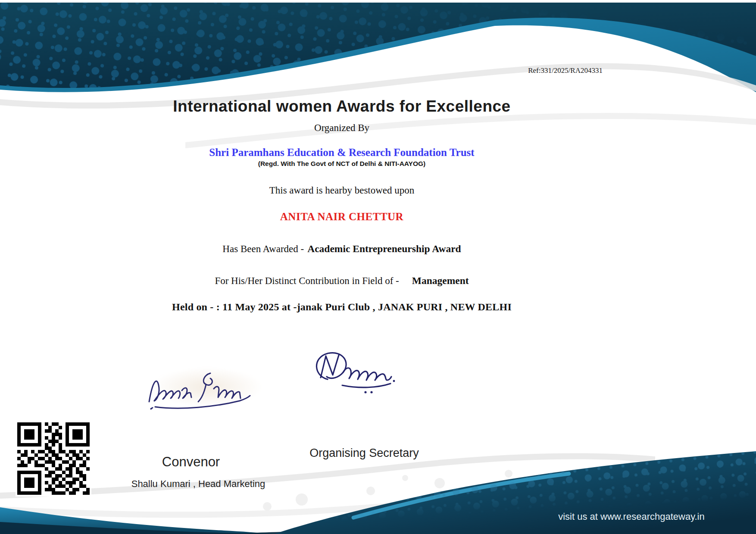 This screenshot has height=534, width=756. Describe the element at coordinates (342, 307) in the screenshot. I see `event-line: Held on - : 11 May 2025 at -janak Puri C…` at that location.